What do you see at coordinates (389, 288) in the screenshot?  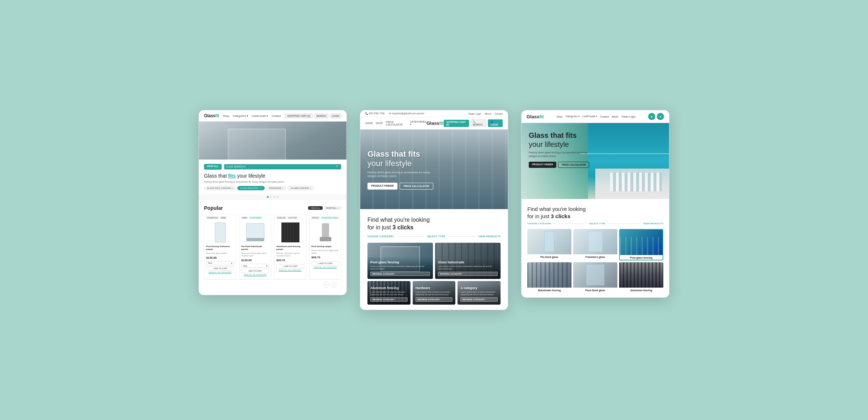 I see `cat-aluminum-name: Aluminum fencing` at bounding box center [389, 288].